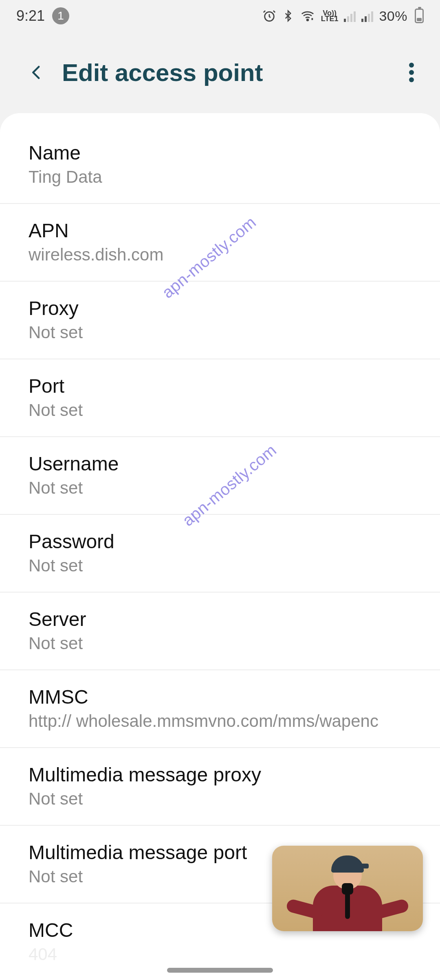 The height and width of the screenshot is (980, 440). Describe the element at coordinates (269, 16) in the screenshot. I see `alarm-icon` at that location.